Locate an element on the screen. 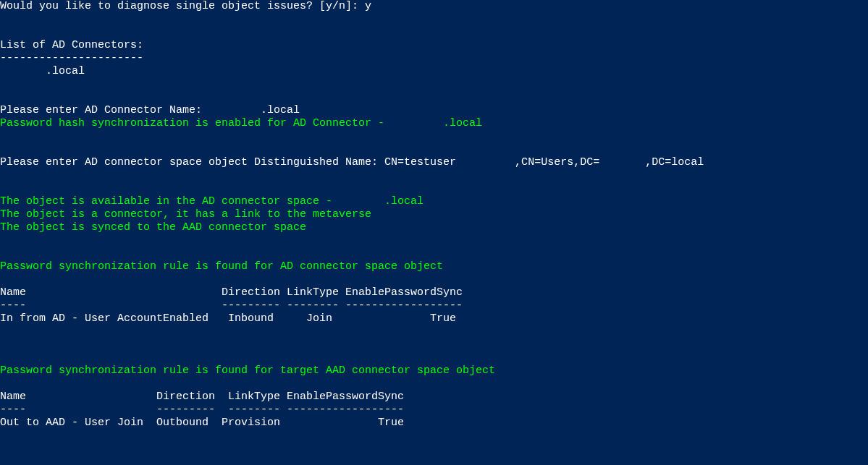 This screenshot has width=868, height=465. rule2-header: Password synchronization rule is found f… is located at coordinates (248, 370).